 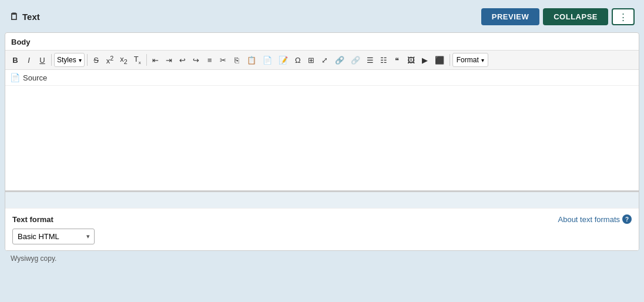 What do you see at coordinates (237, 60) in the screenshot?
I see `copy-icon: ⎘` at bounding box center [237, 60].